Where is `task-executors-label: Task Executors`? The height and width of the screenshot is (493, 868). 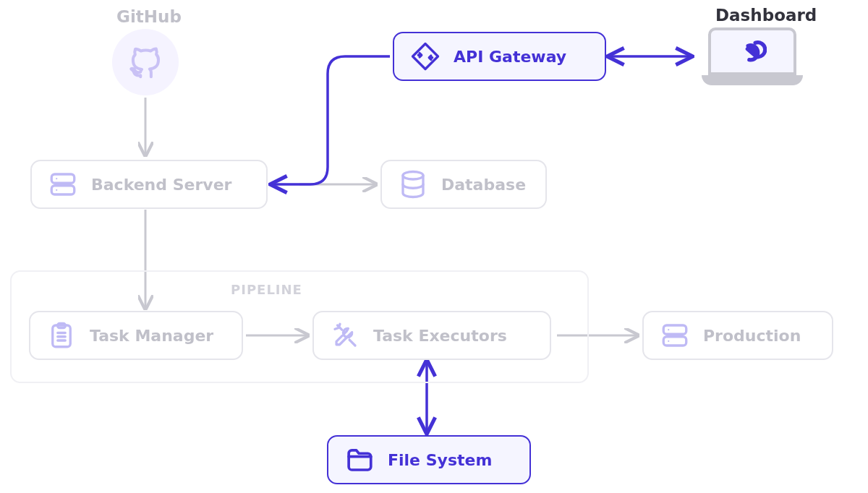 task-executors-label: Task Executors is located at coordinates (440, 335).